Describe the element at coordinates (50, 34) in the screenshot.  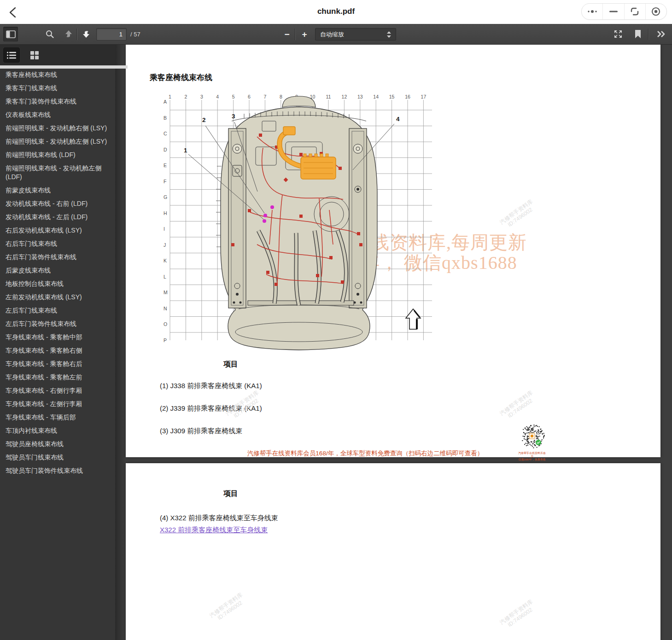
I see `search-button` at that location.